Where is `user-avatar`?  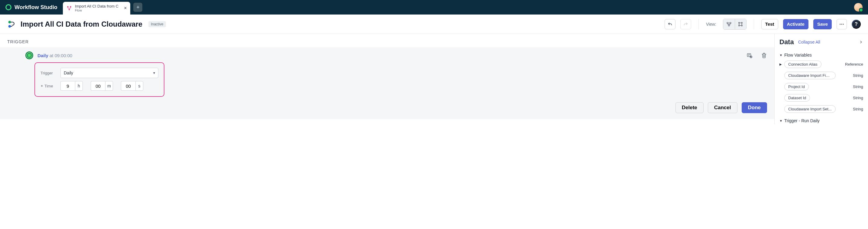 user-avatar is located at coordinates (859, 7).